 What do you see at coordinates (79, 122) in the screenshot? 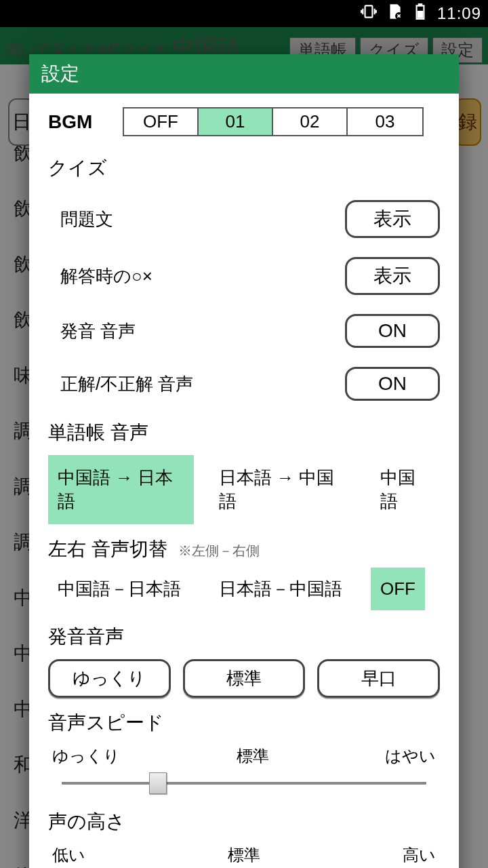
I see `bgm-label: BGM` at bounding box center [79, 122].